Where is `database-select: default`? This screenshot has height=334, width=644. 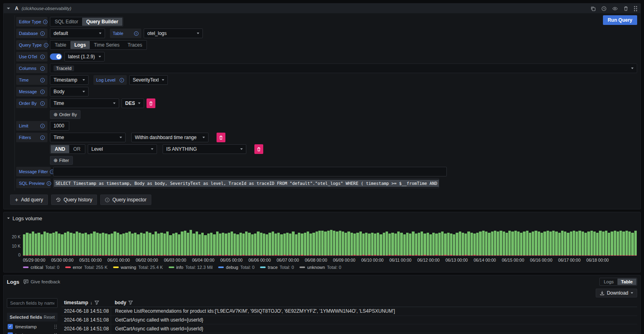
database-select: default is located at coordinates (77, 33).